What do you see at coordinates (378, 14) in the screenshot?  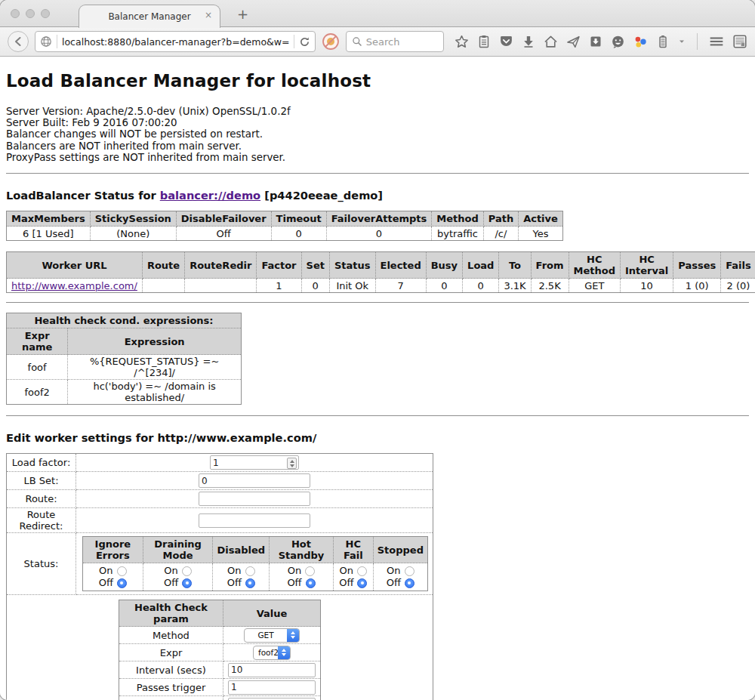 I see `tab-bar: Balancer Manager × +` at bounding box center [378, 14].